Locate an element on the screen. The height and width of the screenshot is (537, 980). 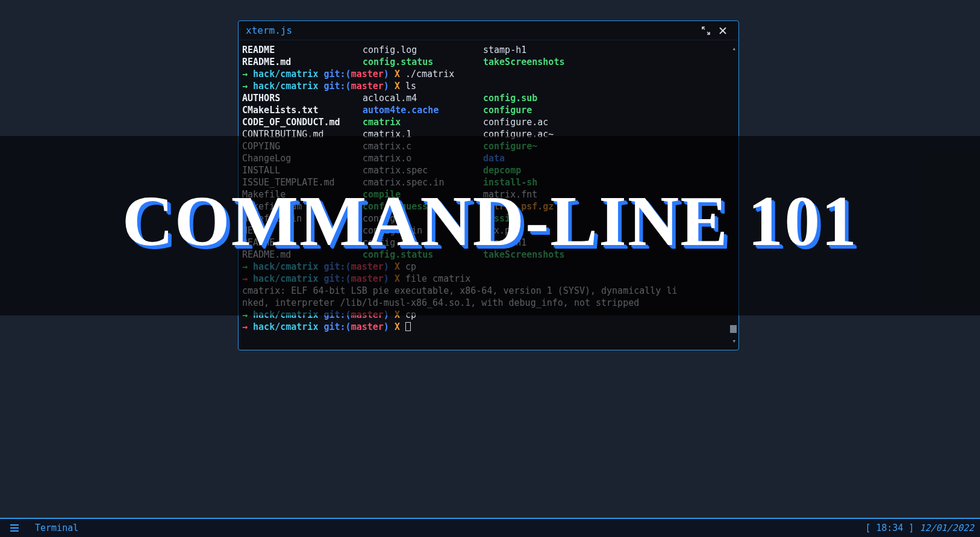
window-title: xterm.js is located at coordinates (472, 30).